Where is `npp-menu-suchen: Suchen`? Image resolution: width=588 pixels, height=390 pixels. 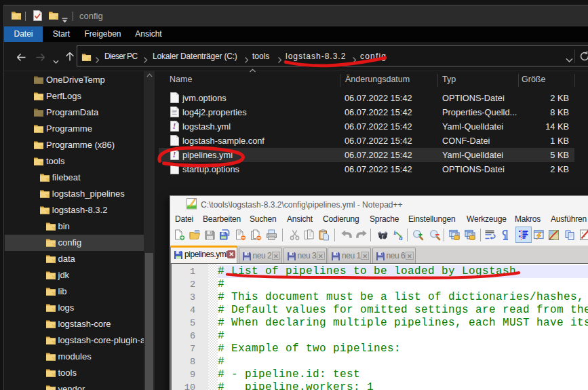 npp-menu-suchen: Suchen is located at coordinates (263, 219).